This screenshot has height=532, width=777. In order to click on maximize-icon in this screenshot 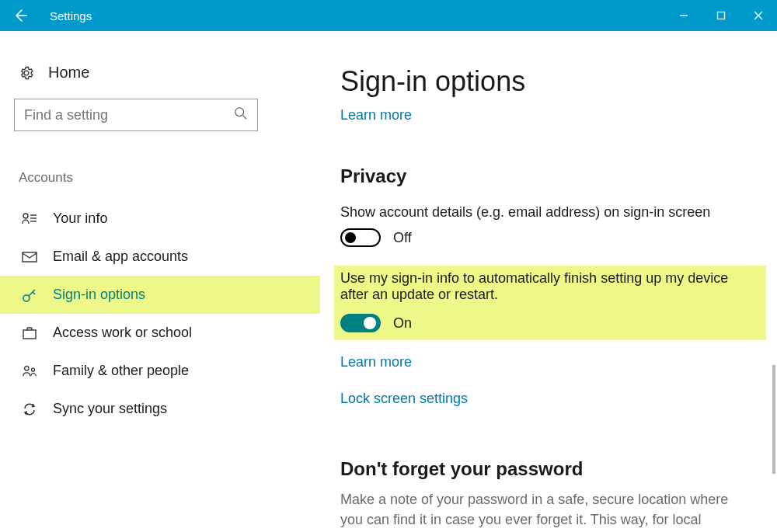, I will do `click(721, 16)`.